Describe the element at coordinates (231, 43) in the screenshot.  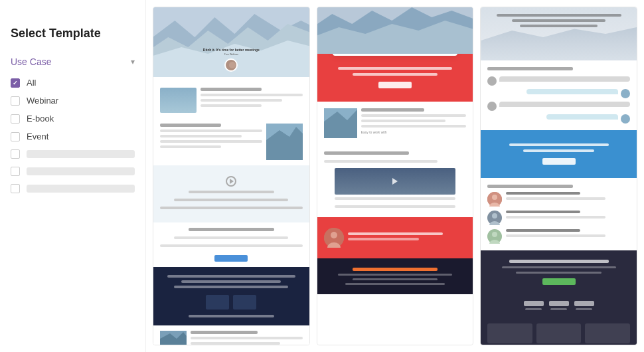
I see `hero-section-1: Ditch it. It's time for better meetings …` at that location.